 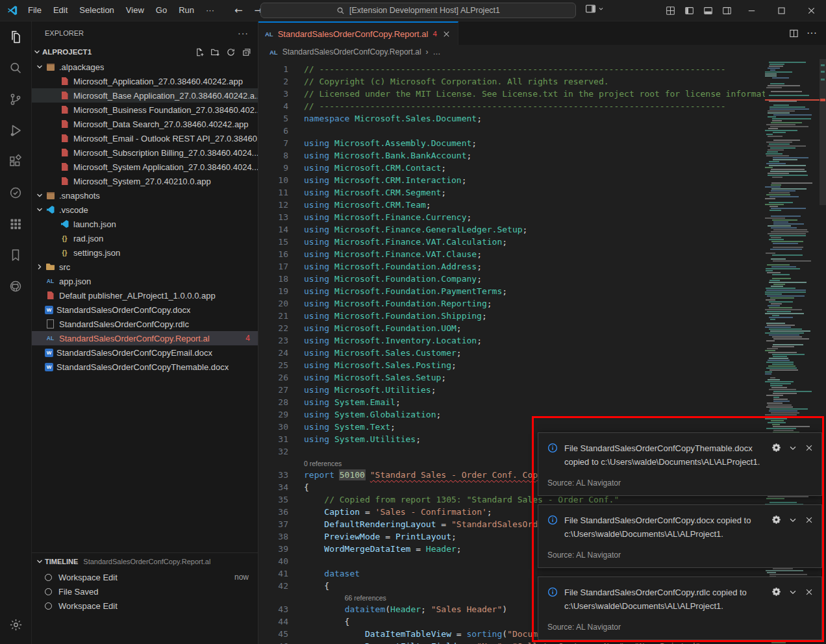 What do you see at coordinates (145, 577) in the screenshot?
I see `timeline-item: Workspace Editnow` at bounding box center [145, 577].